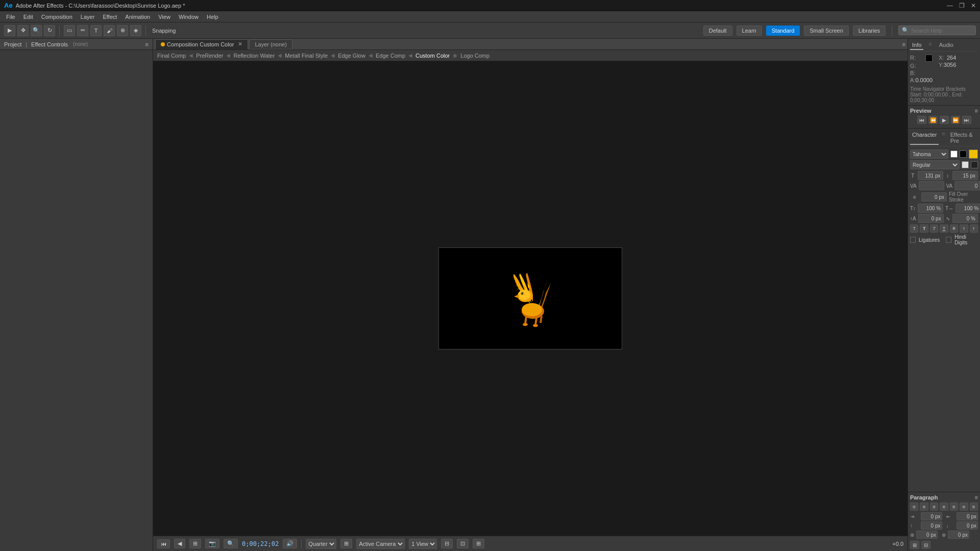 The image size is (980, 551). What do you see at coordinates (209, 56) in the screenshot?
I see `breadcrumb-prerender: PreRender` at bounding box center [209, 56].